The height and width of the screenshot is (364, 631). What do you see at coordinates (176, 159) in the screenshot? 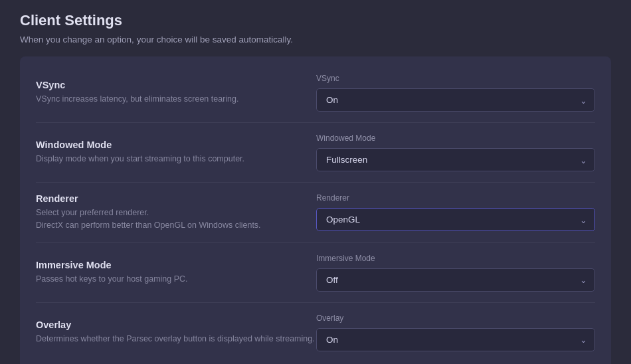
I see `setting-desc-windowed-mode: Display mode when you start streaming to…` at bounding box center [176, 159].